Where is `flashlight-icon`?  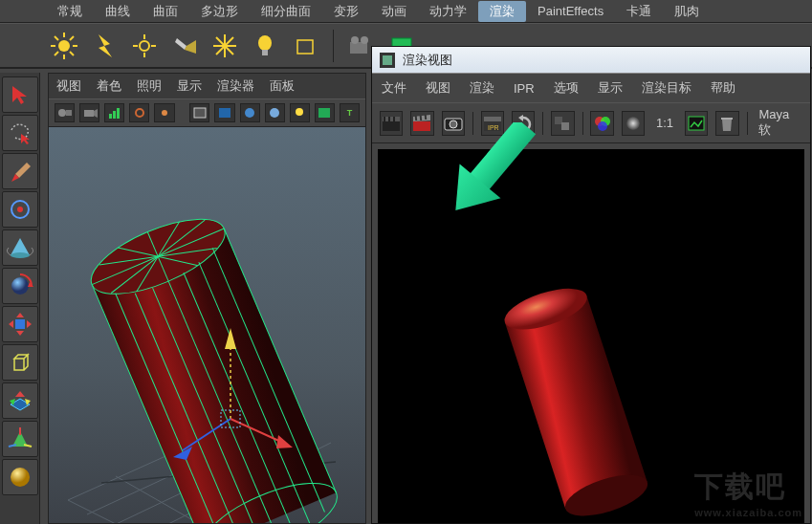 flashlight-icon is located at coordinates (185, 46).